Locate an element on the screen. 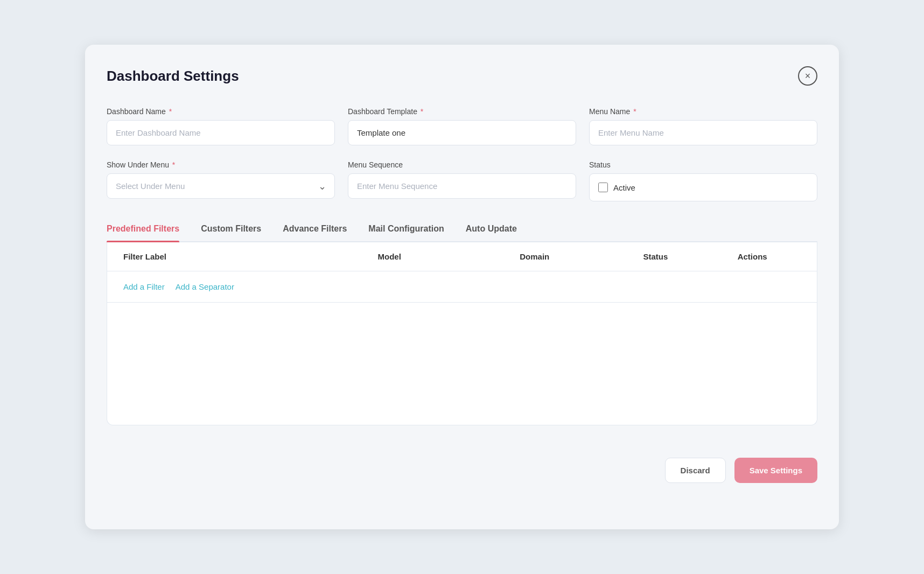  column-status: Status is located at coordinates (656, 256).